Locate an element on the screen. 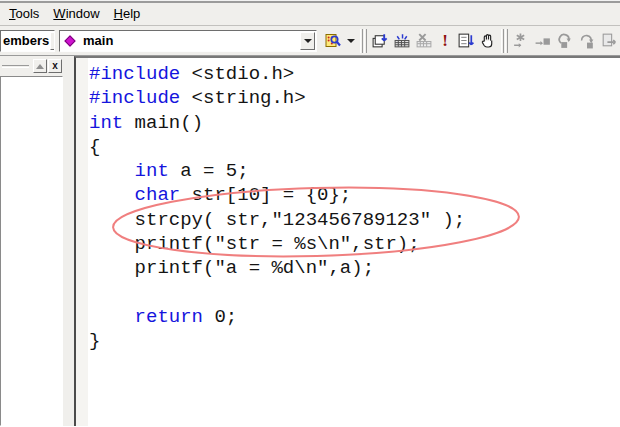  build-icon is located at coordinates (402, 40).